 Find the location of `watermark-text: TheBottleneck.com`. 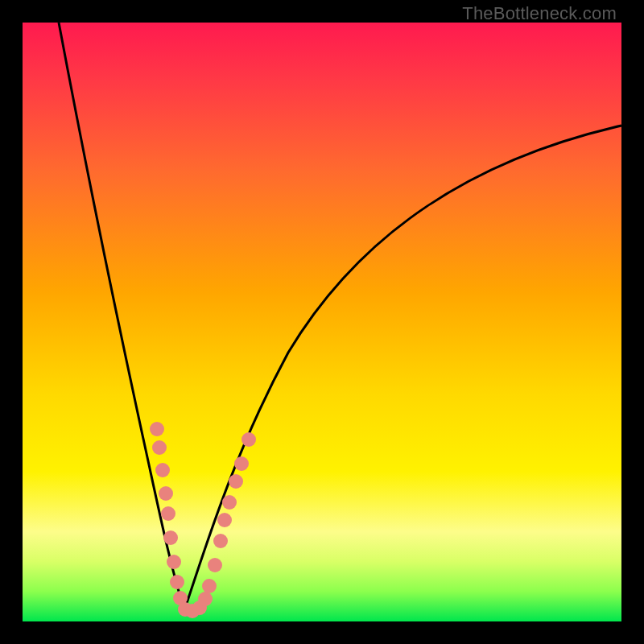

watermark-text: TheBottleneck.com is located at coordinates (539, 14).